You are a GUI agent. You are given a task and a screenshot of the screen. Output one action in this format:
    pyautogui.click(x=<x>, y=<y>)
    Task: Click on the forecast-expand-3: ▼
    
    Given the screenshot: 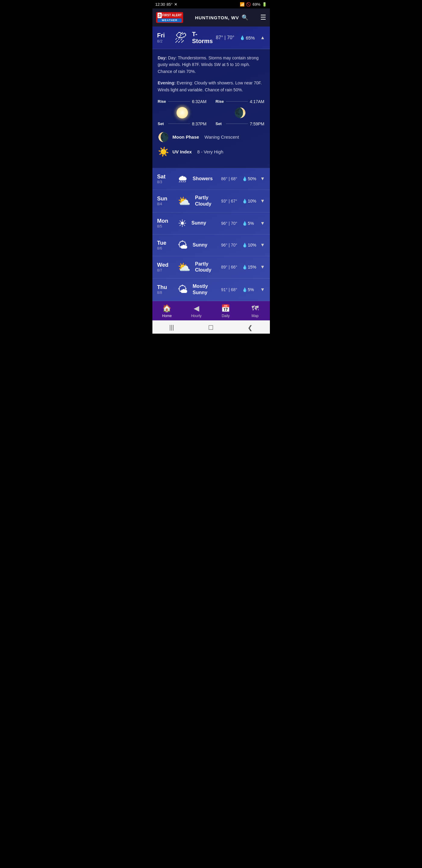 What is the action you would take?
    pyautogui.click(x=263, y=245)
    